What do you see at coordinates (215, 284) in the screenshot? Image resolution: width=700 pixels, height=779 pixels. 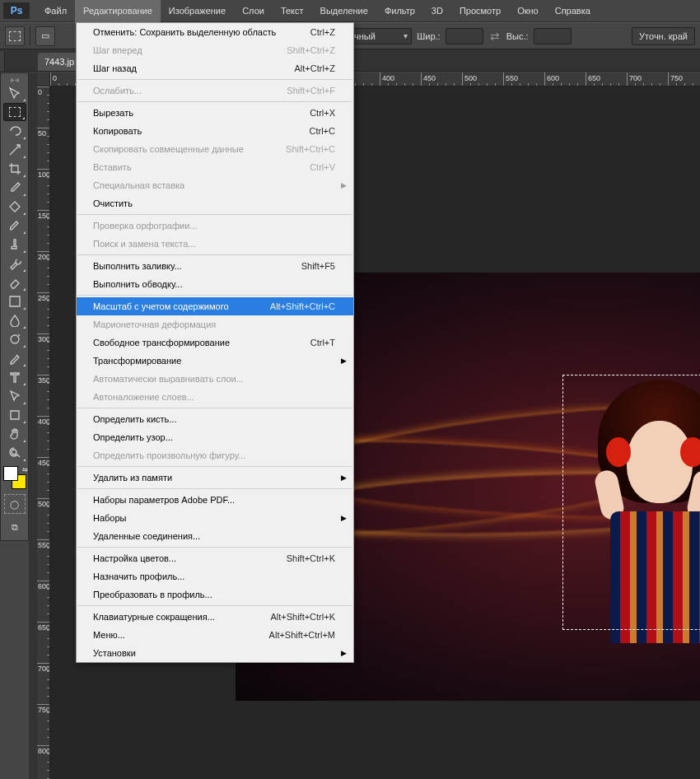 I see `menu-item: Выполнить обводку...` at bounding box center [215, 284].